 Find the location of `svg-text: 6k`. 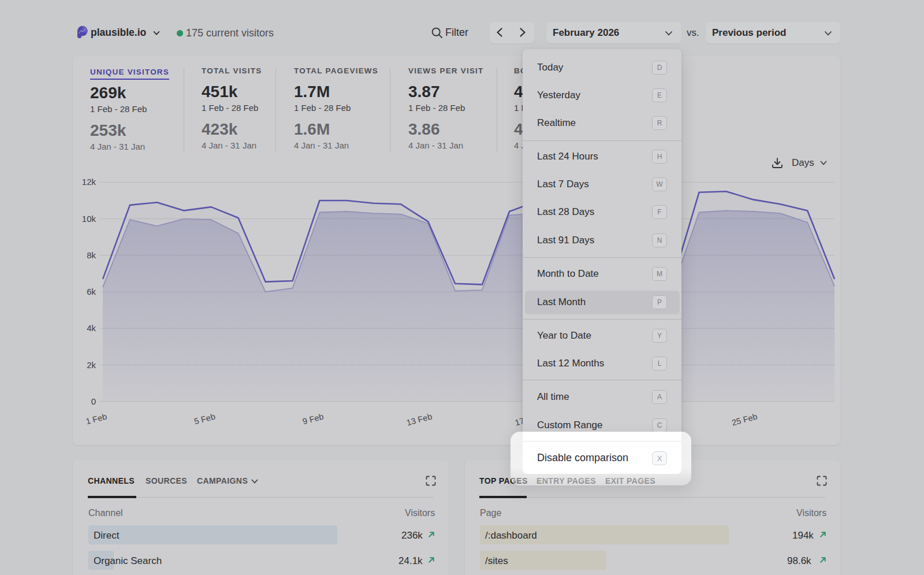

svg-text: 6k is located at coordinates (91, 291).